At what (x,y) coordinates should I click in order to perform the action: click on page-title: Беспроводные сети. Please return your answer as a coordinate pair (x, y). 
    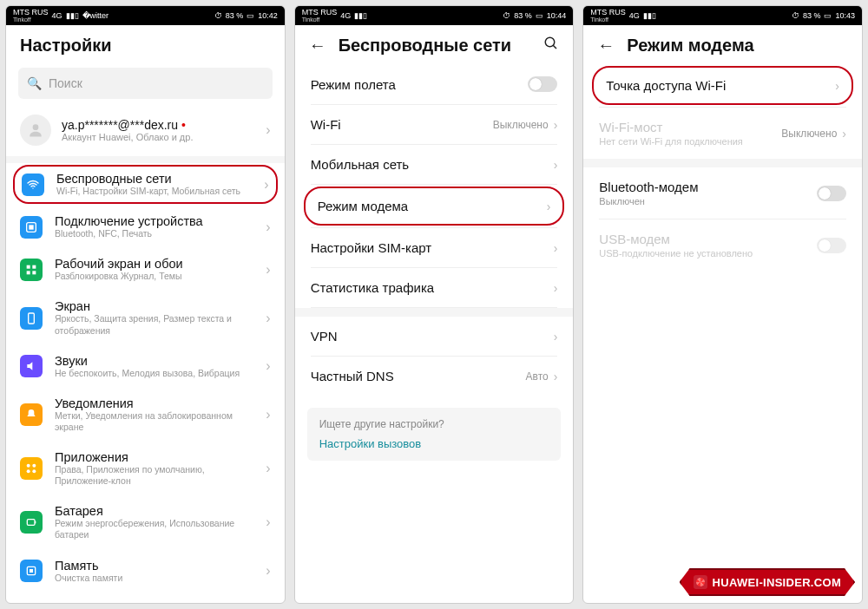
    Looking at the image, I should click on (436, 45).